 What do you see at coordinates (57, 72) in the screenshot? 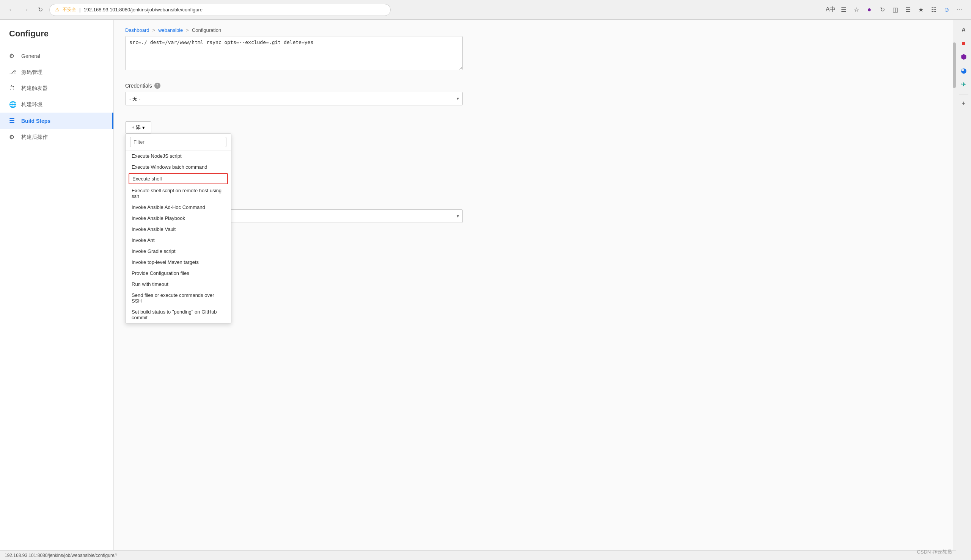
I see `sidebar-item-source-control: ⎇ 源码管理` at bounding box center [57, 72].